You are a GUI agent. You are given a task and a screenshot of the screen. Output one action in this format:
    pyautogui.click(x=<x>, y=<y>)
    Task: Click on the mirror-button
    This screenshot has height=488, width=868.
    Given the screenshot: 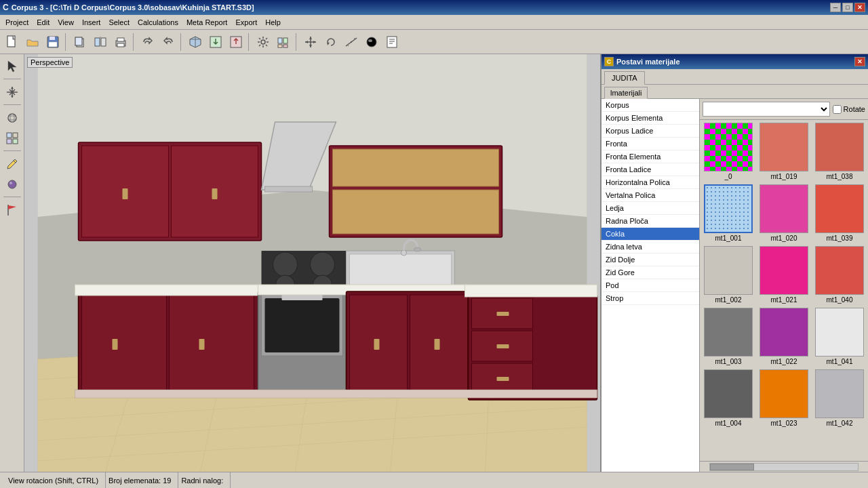 What is the action you would take?
    pyautogui.click(x=100, y=42)
    